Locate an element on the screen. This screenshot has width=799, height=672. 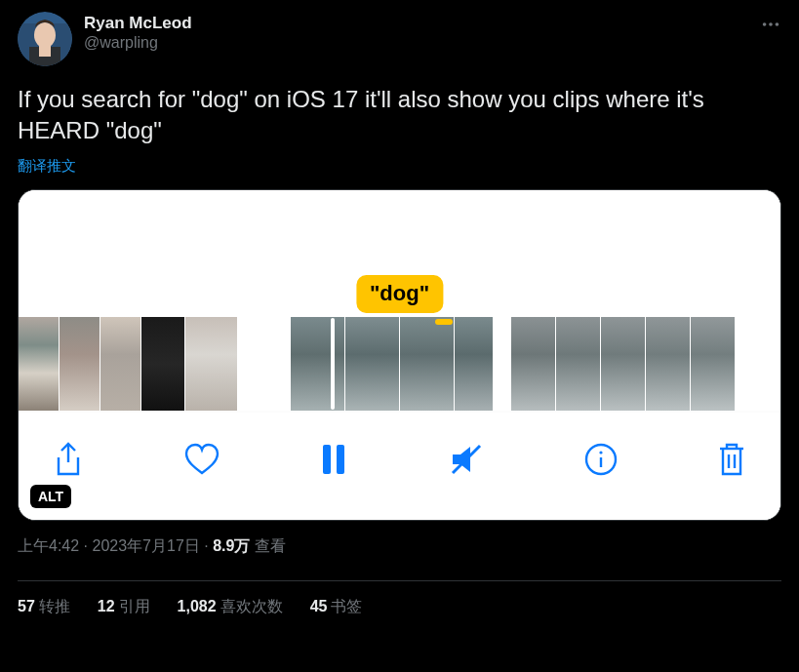
like-button is located at coordinates (202, 459).